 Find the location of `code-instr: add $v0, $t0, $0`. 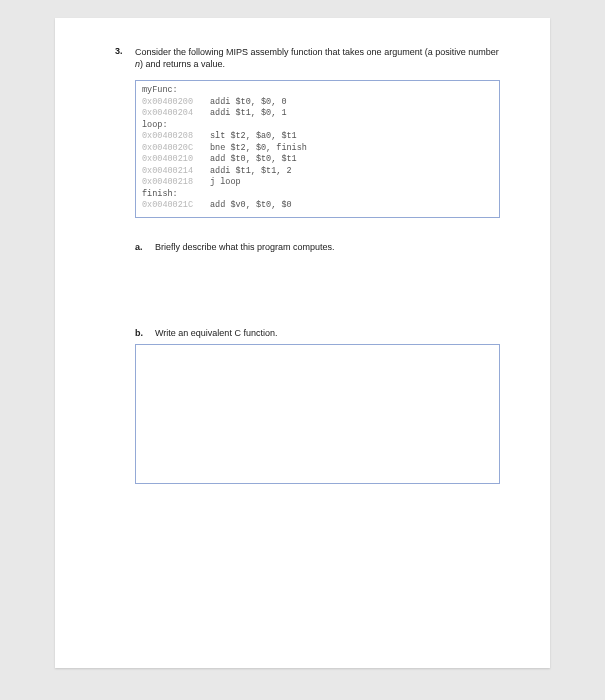

code-instr: add $v0, $t0, $0 is located at coordinates (251, 205).